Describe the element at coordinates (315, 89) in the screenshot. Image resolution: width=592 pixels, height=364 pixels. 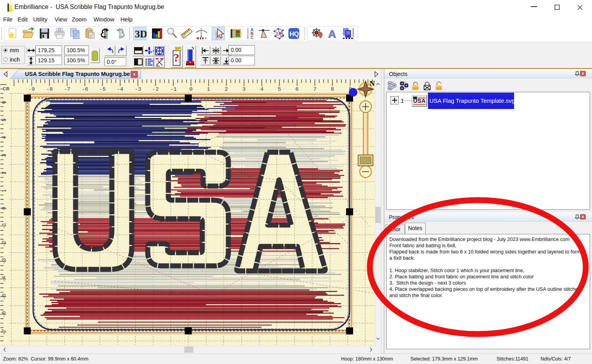
I see `svg-text: 7` at that location.